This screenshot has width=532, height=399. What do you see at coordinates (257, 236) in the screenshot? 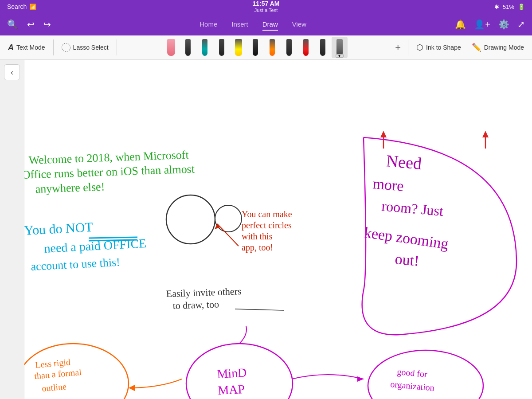
I see `red-text-3: with this` at bounding box center [257, 236].